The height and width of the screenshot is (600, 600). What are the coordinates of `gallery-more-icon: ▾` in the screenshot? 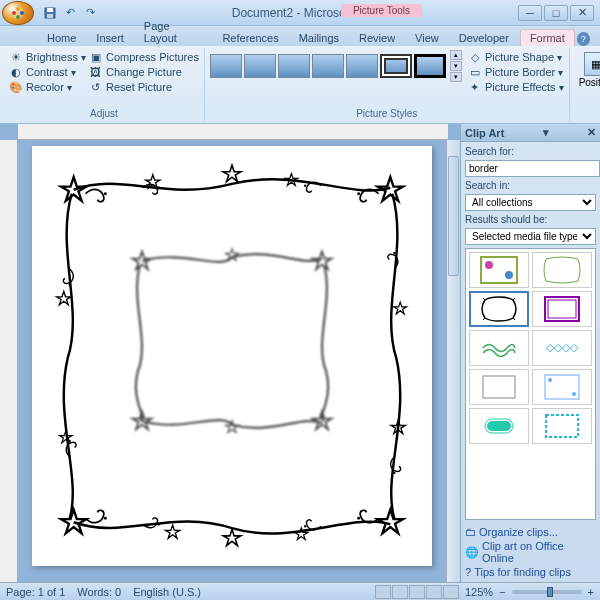 It's located at (456, 77).